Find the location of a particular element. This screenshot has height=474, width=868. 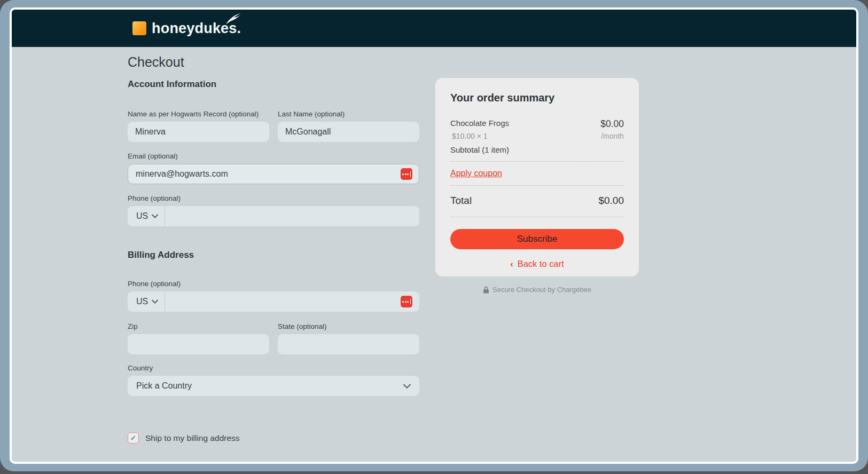

brand-logo: honeydukes. is located at coordinates (187, 29).